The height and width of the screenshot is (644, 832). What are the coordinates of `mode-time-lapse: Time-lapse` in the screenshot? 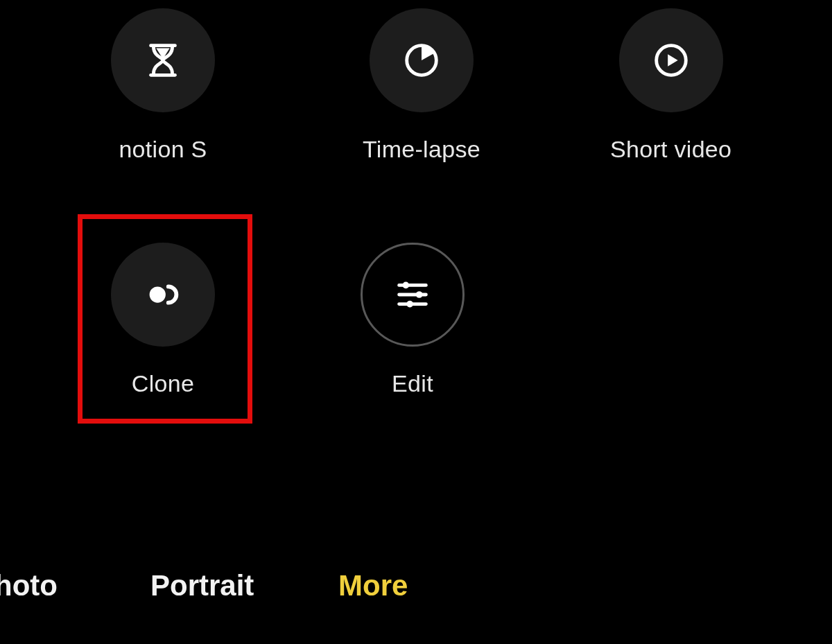 It's located at (422, 86).